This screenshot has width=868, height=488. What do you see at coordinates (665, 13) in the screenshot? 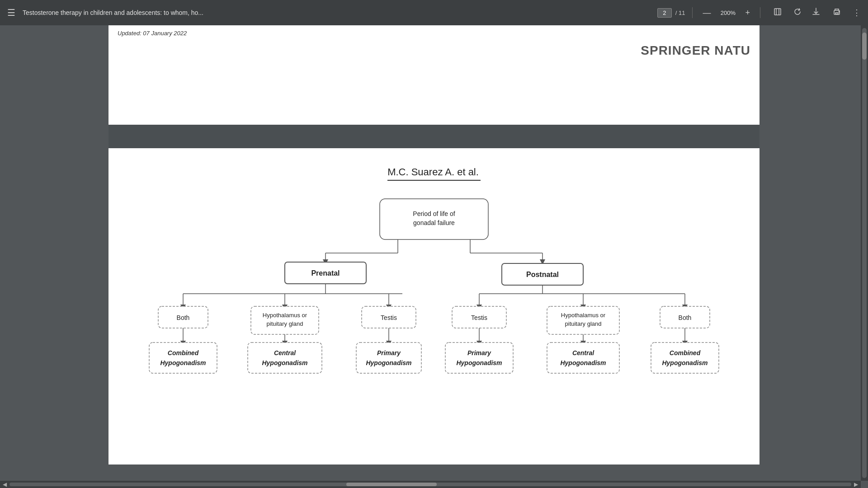
I see `page-number-input` at bounding box center [665, 13].